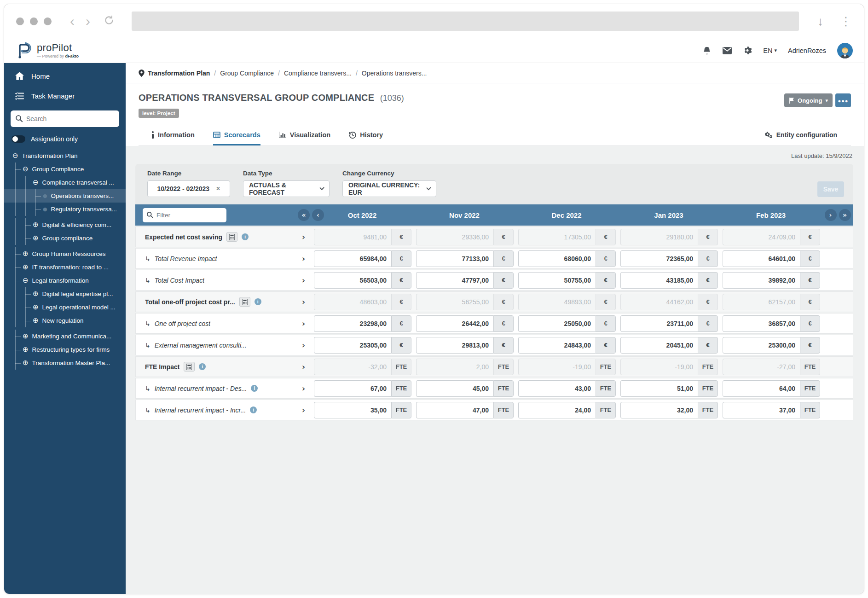 This screenshot has height=598, width=868. Describe the element at coordinates (218, 189) in the screenshot. I see `clear-icon: ×` at that location.